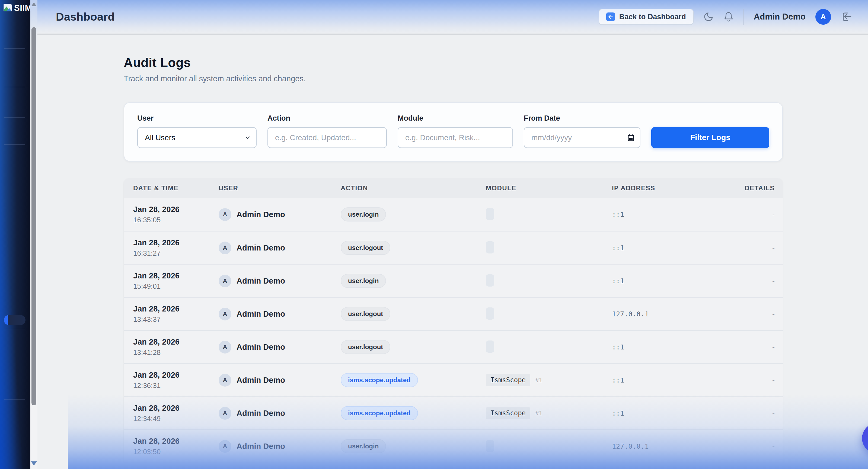  I want to click on moon-icon, so click(708, 17).